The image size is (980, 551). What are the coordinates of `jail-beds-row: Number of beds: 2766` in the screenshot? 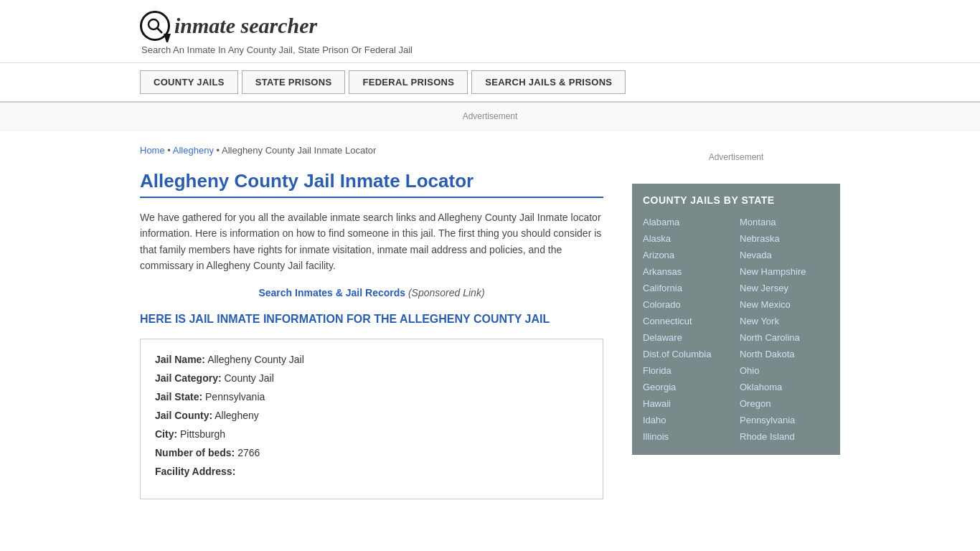 It's located at (372, 453).